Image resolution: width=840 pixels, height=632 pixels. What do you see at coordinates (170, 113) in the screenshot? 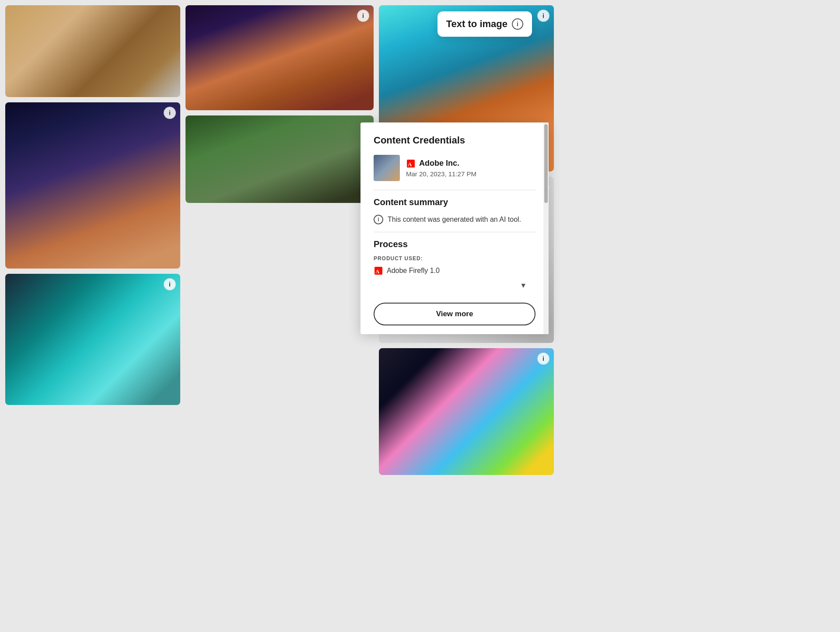
I see `info-badge-child-stars: i` at bounding box center [170, 113].